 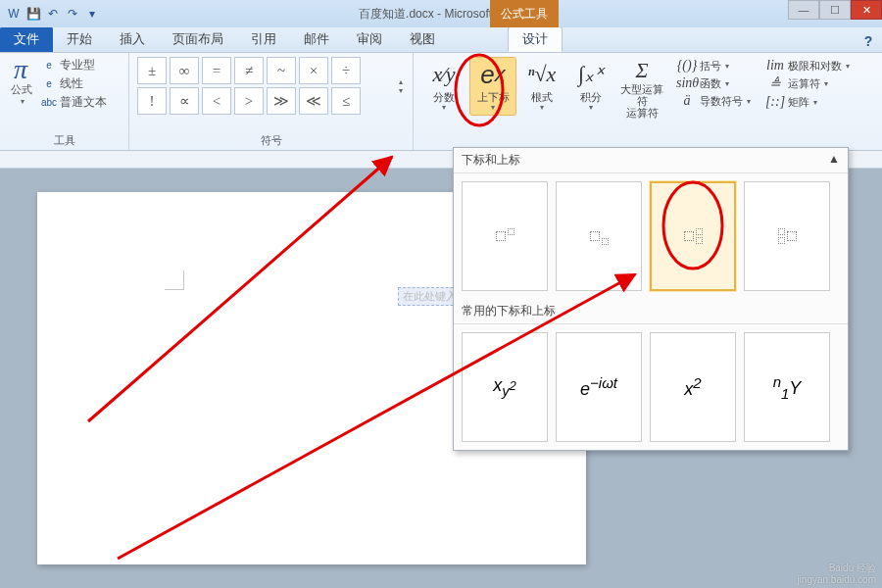 I want to click on accent-icon: ä, so click(x=687, y=101).